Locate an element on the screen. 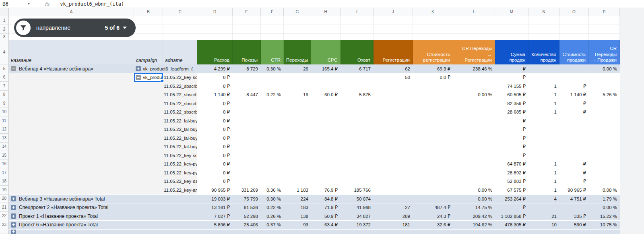  cell-L1 is located at coordinates (474, 21).